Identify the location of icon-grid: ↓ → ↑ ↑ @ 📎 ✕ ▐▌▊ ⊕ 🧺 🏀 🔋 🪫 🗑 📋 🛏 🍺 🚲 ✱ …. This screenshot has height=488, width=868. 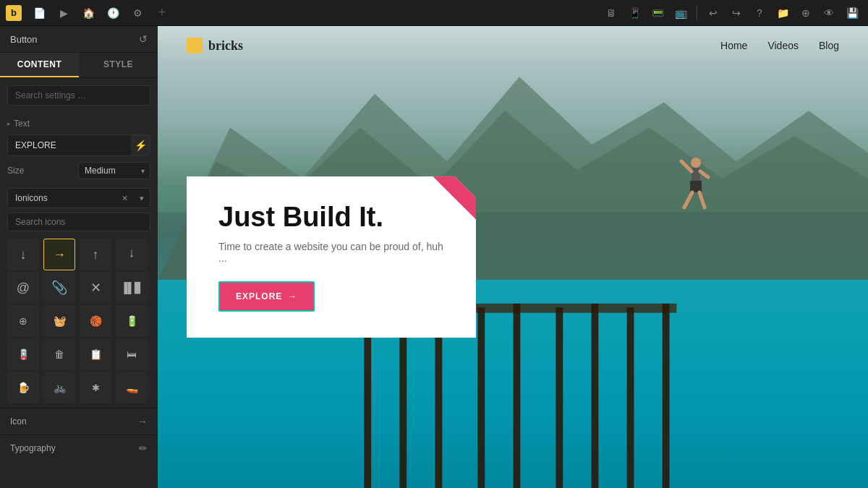
(79, 321).